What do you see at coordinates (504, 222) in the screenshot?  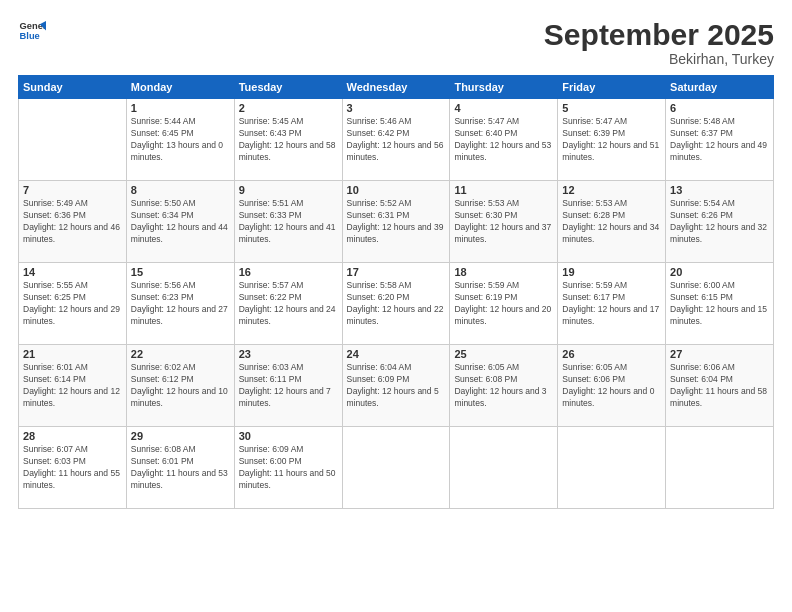 I see `calendar-cell: 11Sunrise: 5:53 AM Sunset: 6:30 PM Dayli…` at bounding box center [504, 222].